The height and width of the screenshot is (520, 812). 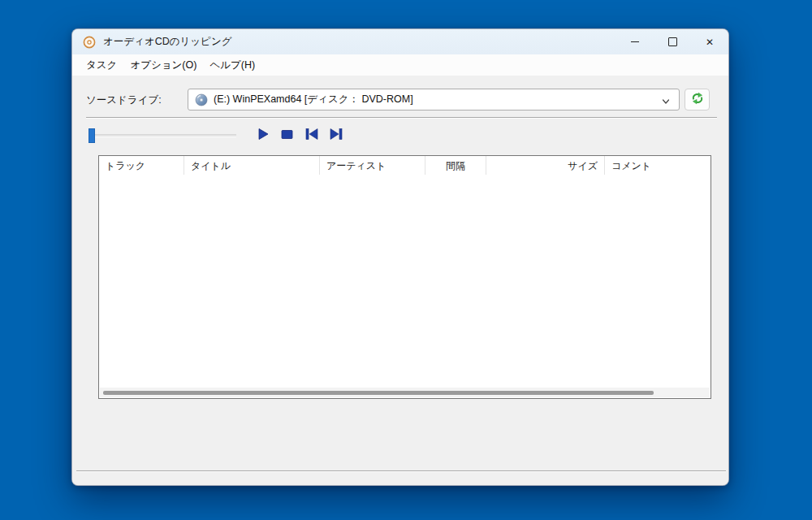 What do you see at coordinates (710, 42) in the screenshot?
I see `close-button: ✕` at bounding box center [710, 42].